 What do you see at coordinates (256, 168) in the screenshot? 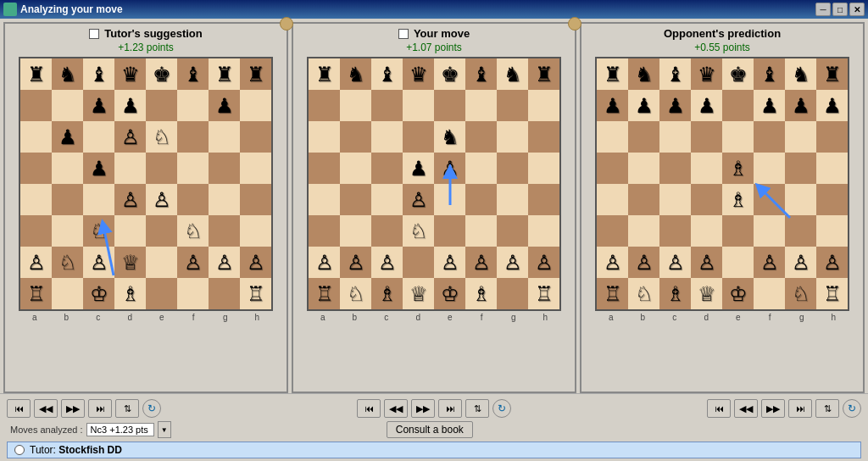
I see `cell-r3-f7` at bounding box center [256, 168].